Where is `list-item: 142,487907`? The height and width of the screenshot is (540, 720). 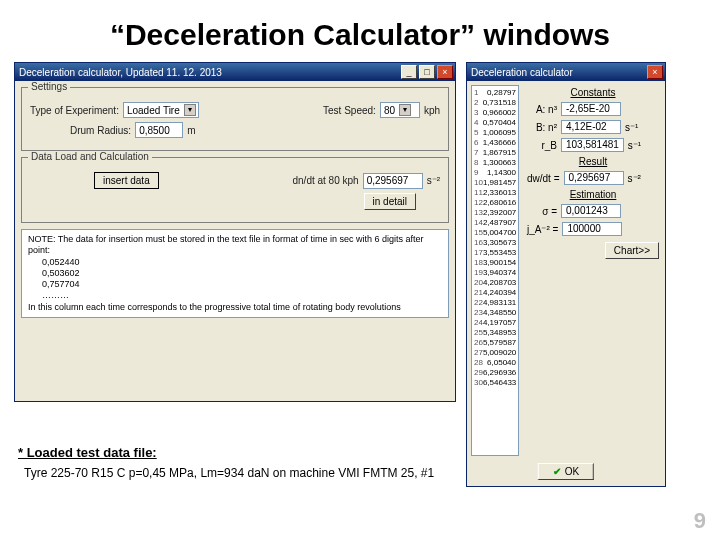 list-item: 142,487907 is located at coordinates (495, 223).